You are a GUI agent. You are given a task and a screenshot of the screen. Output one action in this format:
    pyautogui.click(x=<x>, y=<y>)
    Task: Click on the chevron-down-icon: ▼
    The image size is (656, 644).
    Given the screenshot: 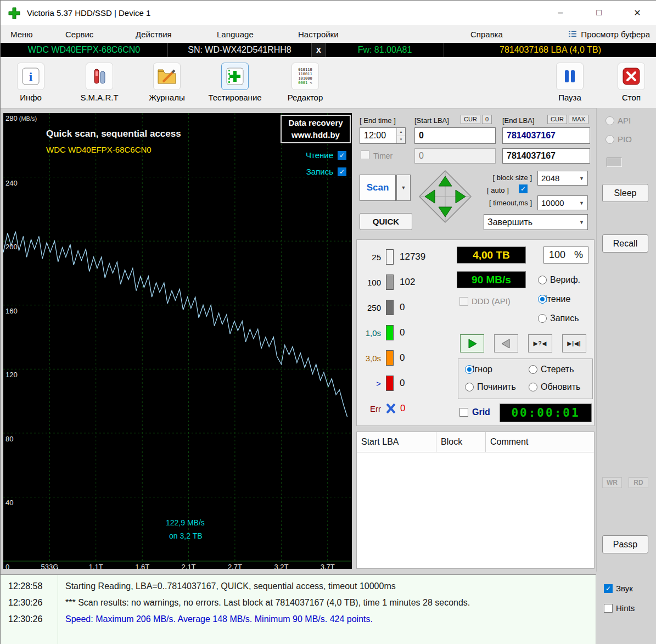 What is the action you would take?
    pyautogui.click(x=582, y=178)
    